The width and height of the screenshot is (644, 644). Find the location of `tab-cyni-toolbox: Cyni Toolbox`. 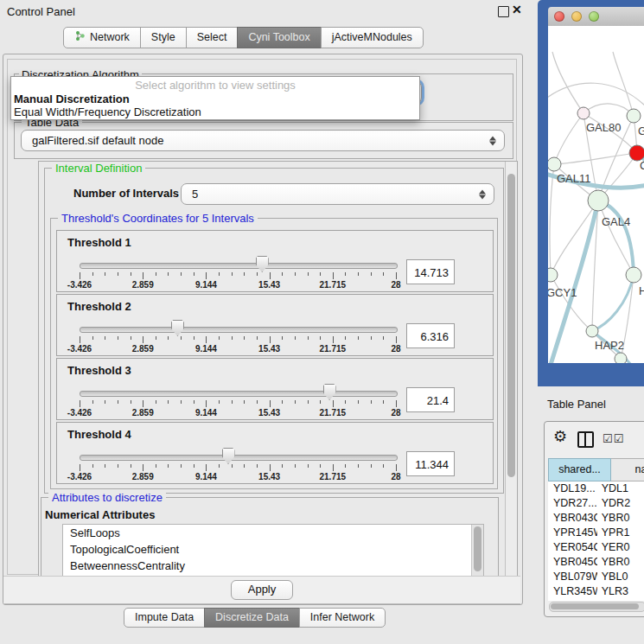

tab-cyni-toolbox: Cyni Toolbox is located at coordinates (278, 38).